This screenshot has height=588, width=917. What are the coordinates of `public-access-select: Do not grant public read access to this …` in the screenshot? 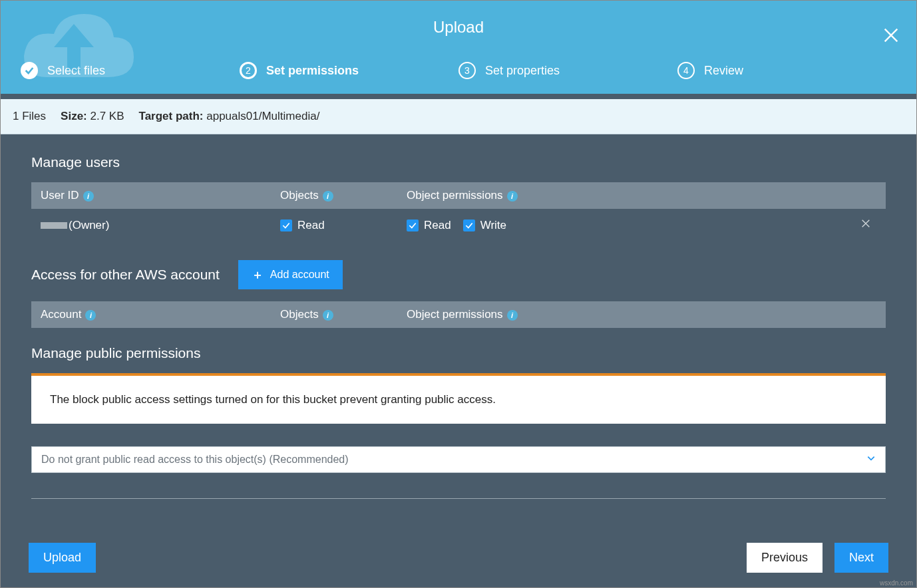 It's located at (458, 460).